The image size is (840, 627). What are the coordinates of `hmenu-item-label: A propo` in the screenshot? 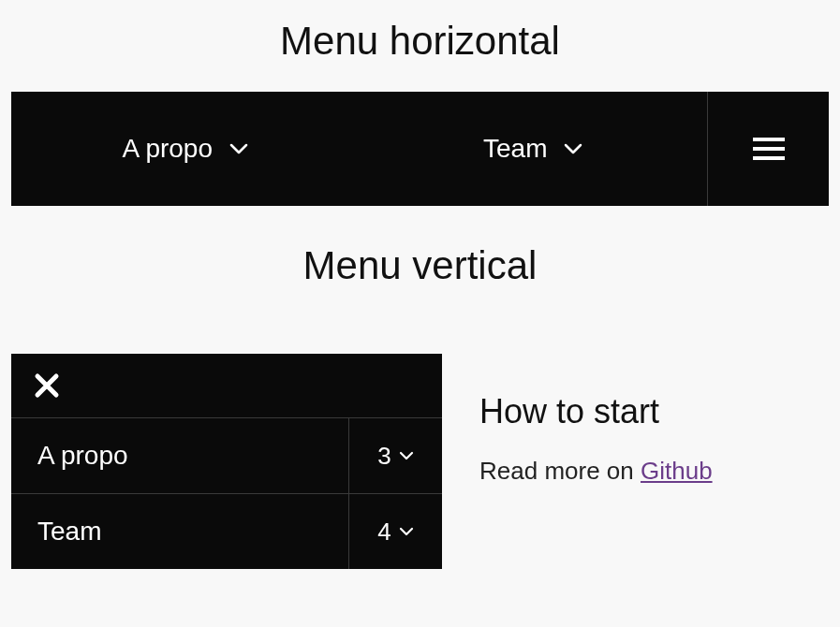 It's located at (167, 149).